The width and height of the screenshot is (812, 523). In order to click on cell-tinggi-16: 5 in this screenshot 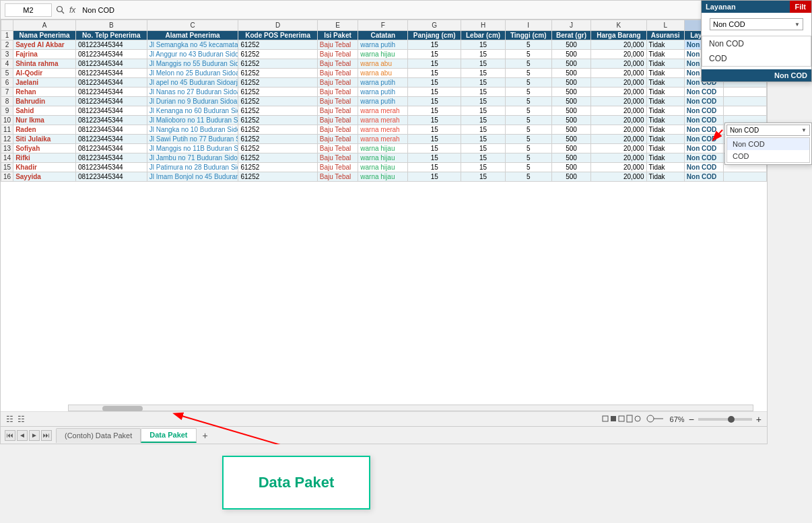, I will do `click(528, 177)`.